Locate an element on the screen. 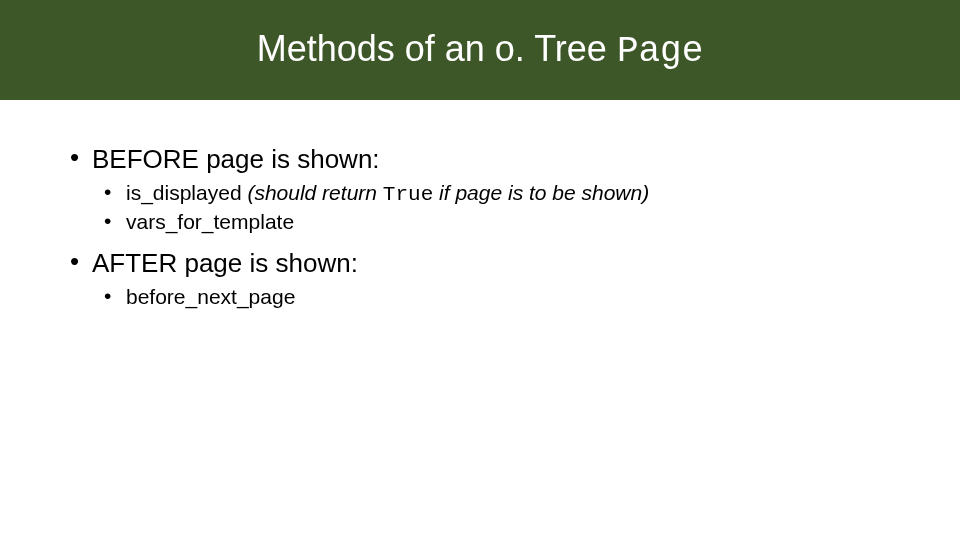 This screenshot has width=960, height=540. list-item: is_displayed (should return True if page… is located at coordinates (497, 194).